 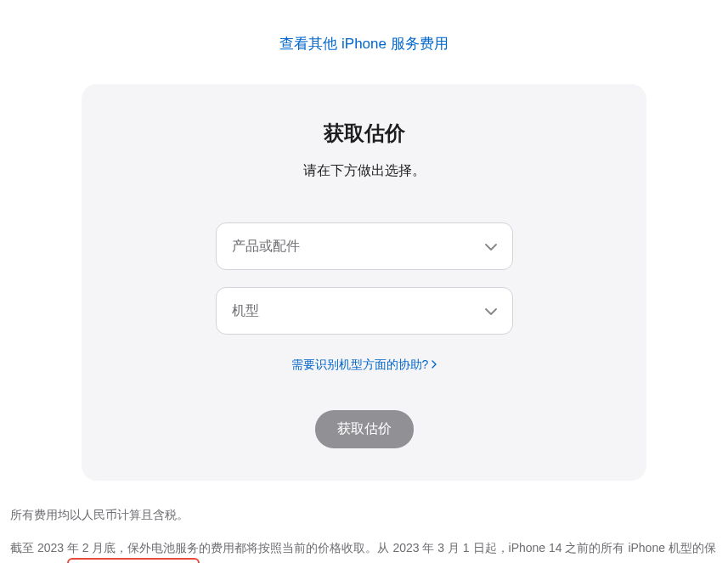 What do you see at coordinates (133, 560) in the screenshot?
I see `note-price-highlight: 费用将增加 RMB 169。` at bounding box center [133, 560].